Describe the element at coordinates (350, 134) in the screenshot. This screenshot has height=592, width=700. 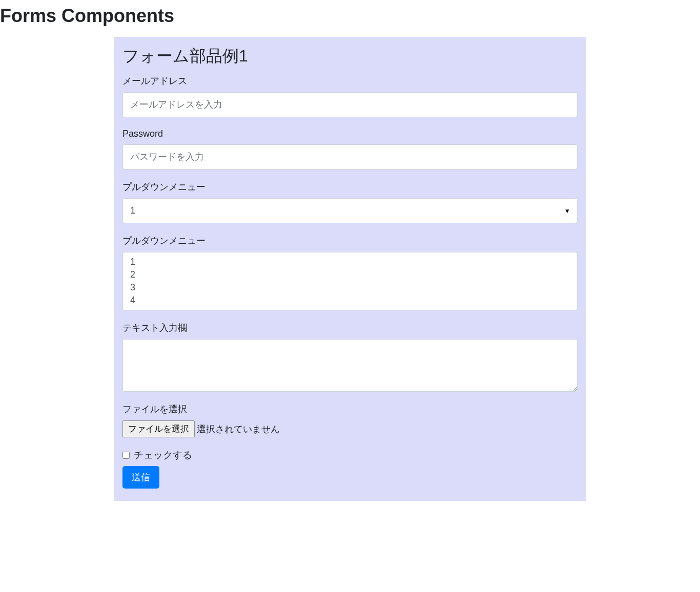
I see `password-label: Password` at that location.